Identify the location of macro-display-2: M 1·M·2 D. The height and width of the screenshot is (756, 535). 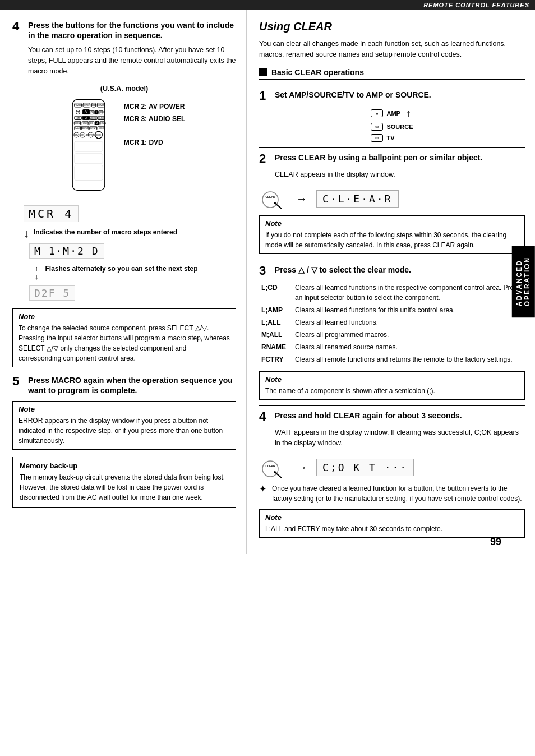
(132, 251).